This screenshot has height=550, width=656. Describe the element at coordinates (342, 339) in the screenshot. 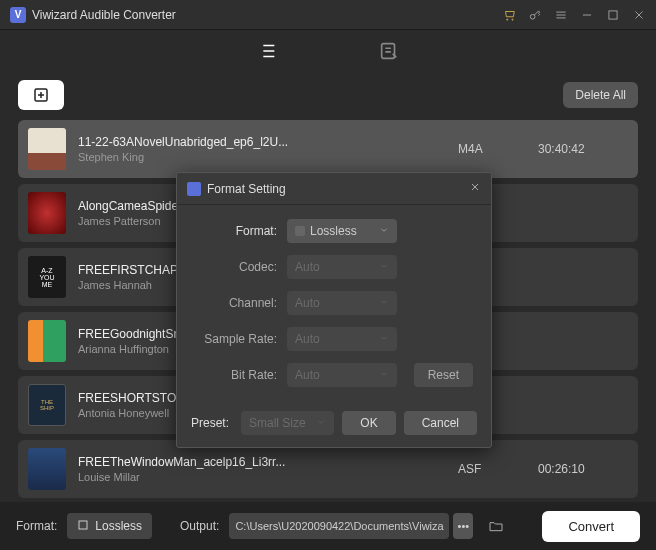

I see `samplerate-select: Auto` at that location.